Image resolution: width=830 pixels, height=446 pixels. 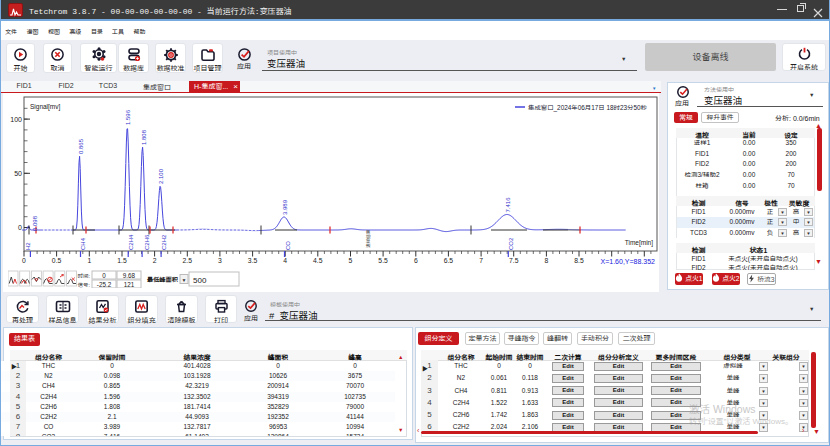 What do you see at coordinates (547, 260) in the screenshot?
I see `svg-text: 8` at bounding box center [547, 260].